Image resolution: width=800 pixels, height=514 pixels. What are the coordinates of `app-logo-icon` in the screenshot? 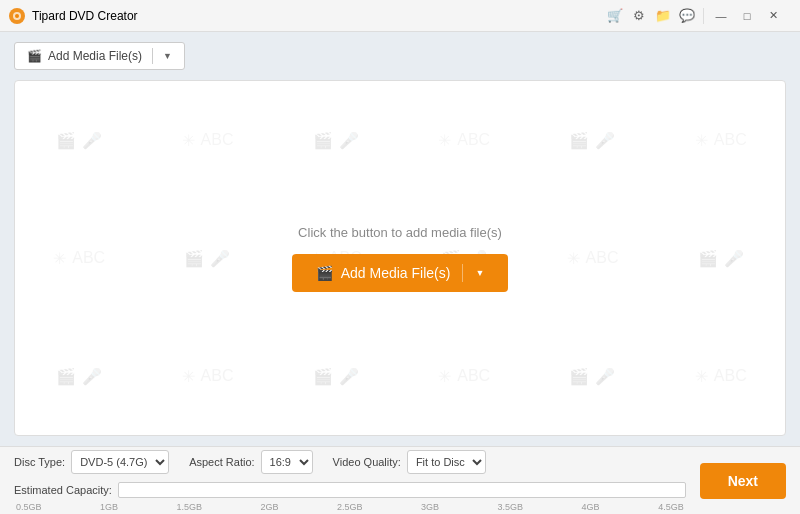 It's located at (17, 16).